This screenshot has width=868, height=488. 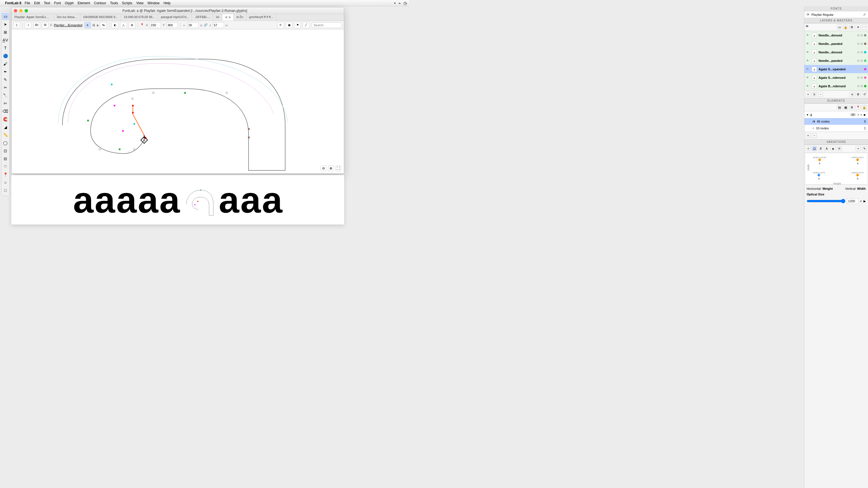 What do you see at coordinates (5, 32) in the screenshot?
I see `tool-metrics: ⊞` at bounding box center [5, 32].